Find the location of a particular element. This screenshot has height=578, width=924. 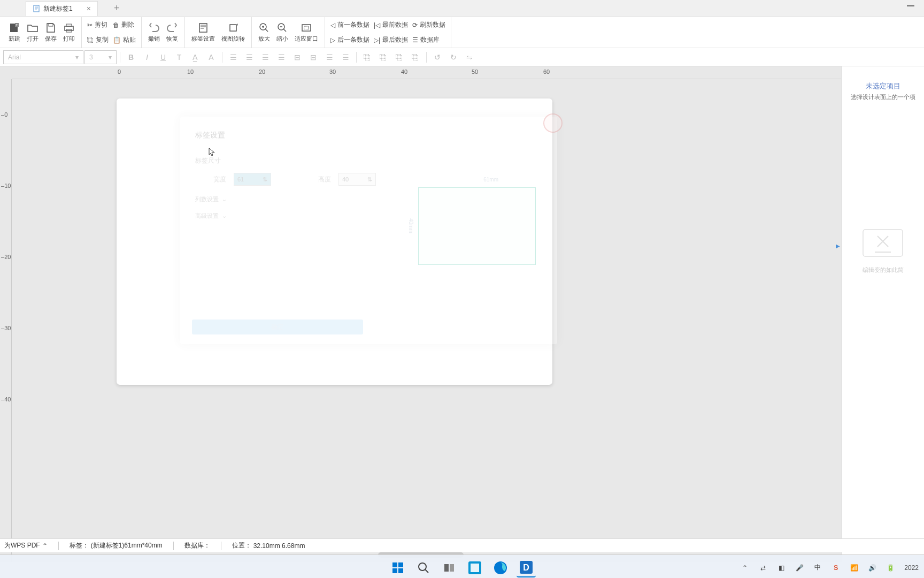

tab-bar: 新建标签1 × + is located at coordinates (462, 9).